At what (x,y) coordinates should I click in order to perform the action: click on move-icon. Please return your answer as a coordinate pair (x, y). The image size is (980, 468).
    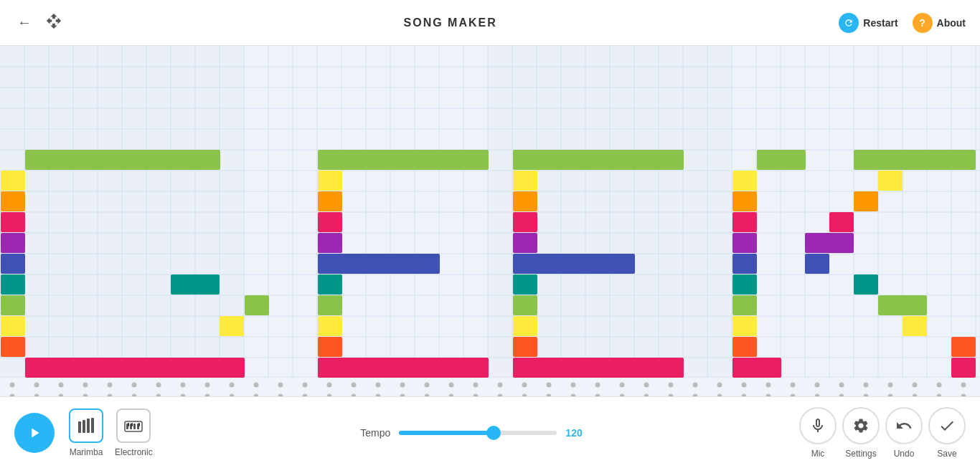
    Looking at the image, I should click on (54, 23).